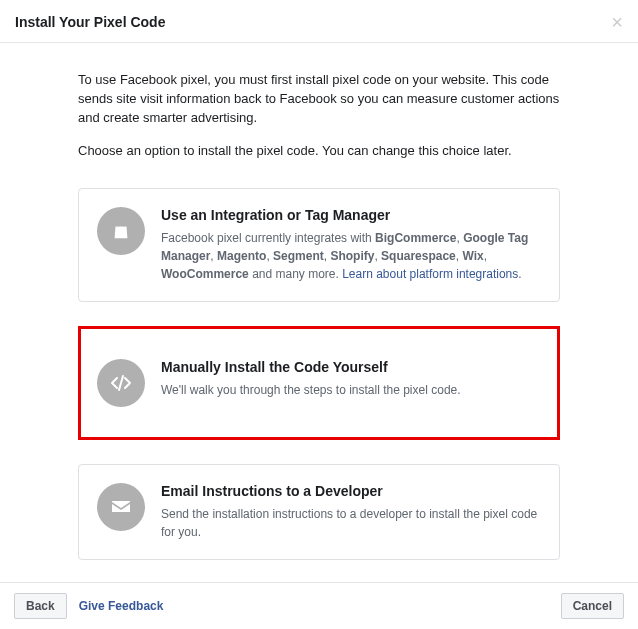  What do you see at coordinates (350, 512) in the screenshot?
I see `option-email-content: Email Instructions to a Developer Send t…` at bounding box center [350, 512].